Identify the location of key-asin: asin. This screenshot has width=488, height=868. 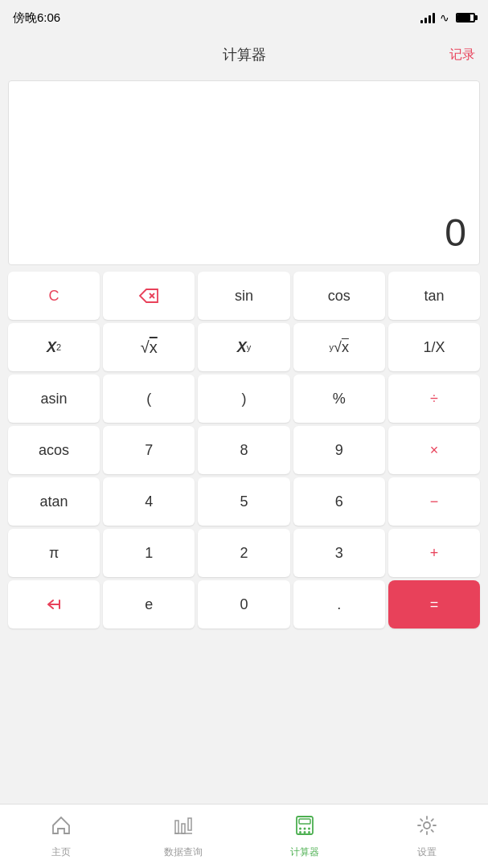
(54, 399).